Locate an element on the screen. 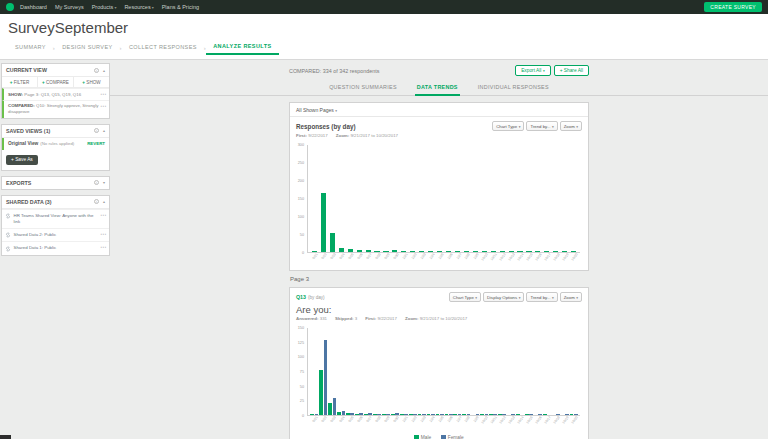 The width and height of the screenshot is (768, 439). x-axis: 9/219/229/239/249/259/269/279/289/299/30… is located at coordinates (444, 425).